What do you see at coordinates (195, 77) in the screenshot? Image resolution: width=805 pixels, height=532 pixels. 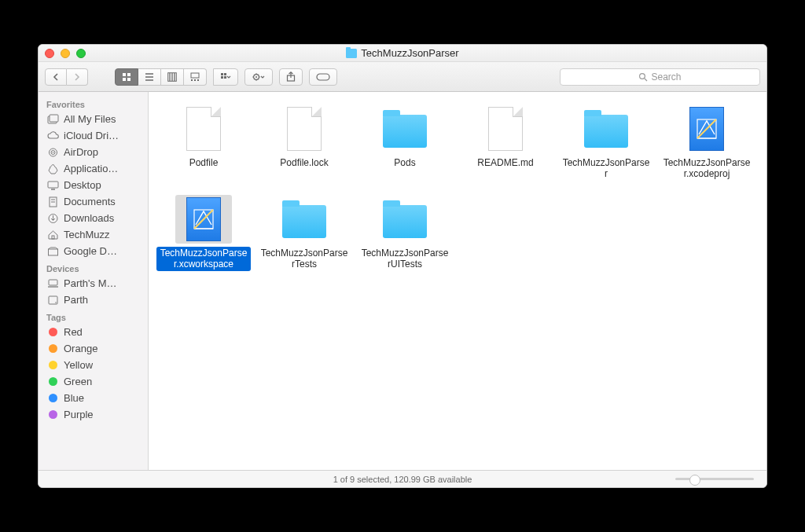 I see `view-gallery-button` at bounding box center [195, 77].